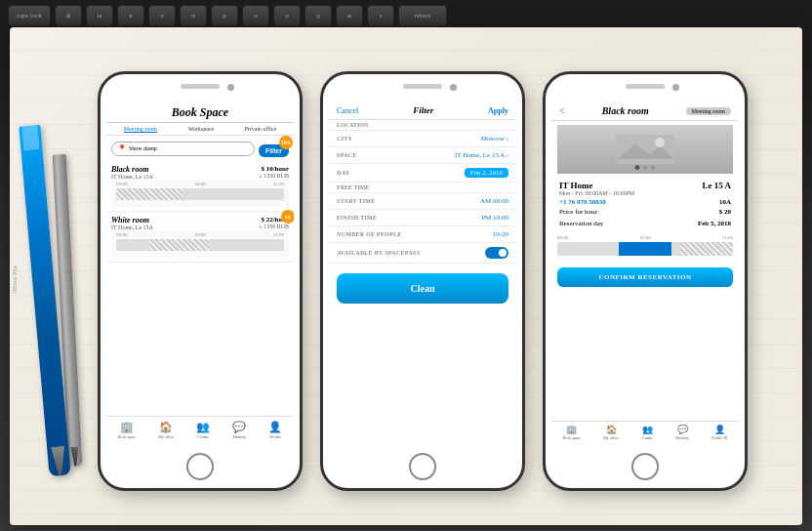  I want to click on room-title: Black room, so click(626, 111).